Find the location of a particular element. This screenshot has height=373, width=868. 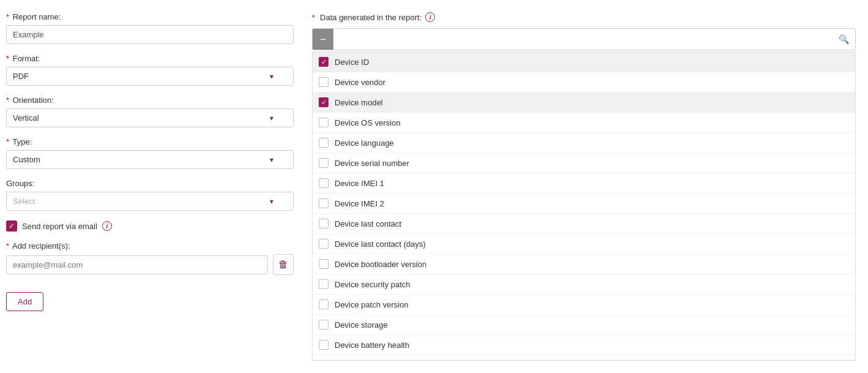

item-checkbox-device-model is located at coordinates (324, 102).